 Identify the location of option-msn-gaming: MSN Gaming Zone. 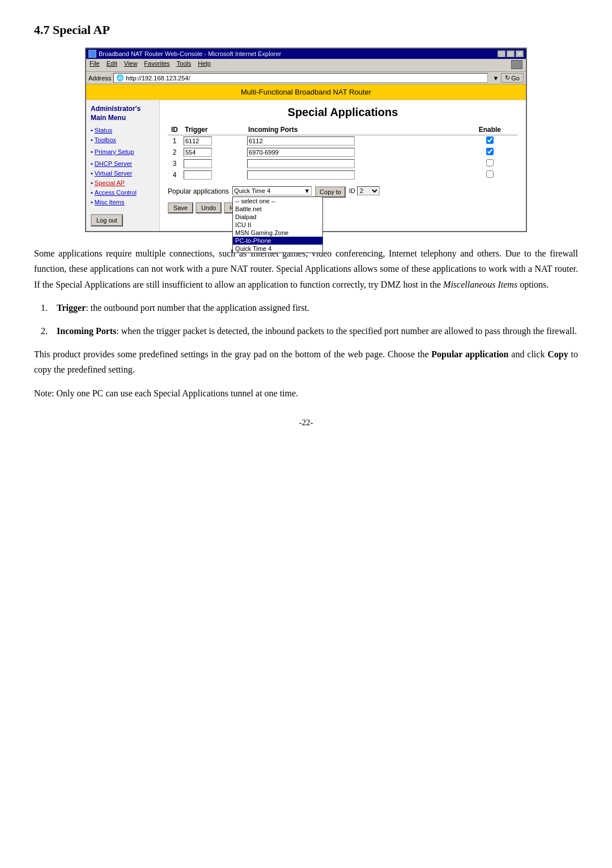
(278, 233).